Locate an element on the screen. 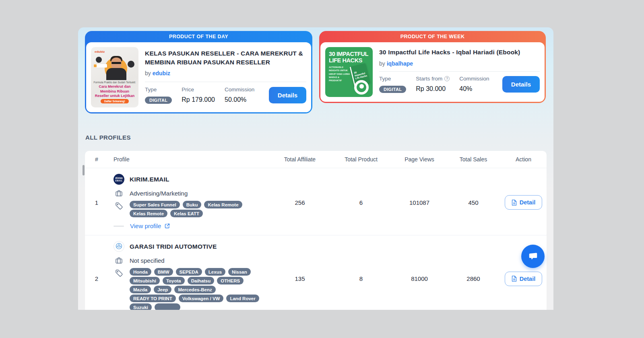 The width and height of the screenshot is (644, 338). product-title: KELAS PASUKAN RESELLER - CARA MEREKRUT &… is located at coordinates (225, 58).